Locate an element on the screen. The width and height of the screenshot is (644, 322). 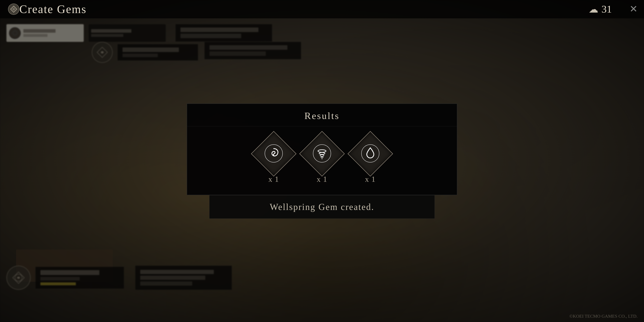
results-gems-row: x 1 is located at coordinates (322, 160).